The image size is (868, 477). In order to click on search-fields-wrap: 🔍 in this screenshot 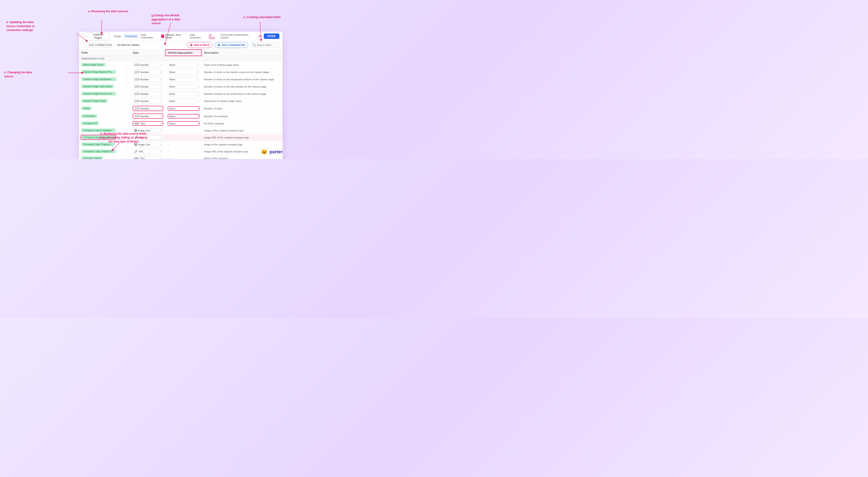, I will do `click(265, 45)`.